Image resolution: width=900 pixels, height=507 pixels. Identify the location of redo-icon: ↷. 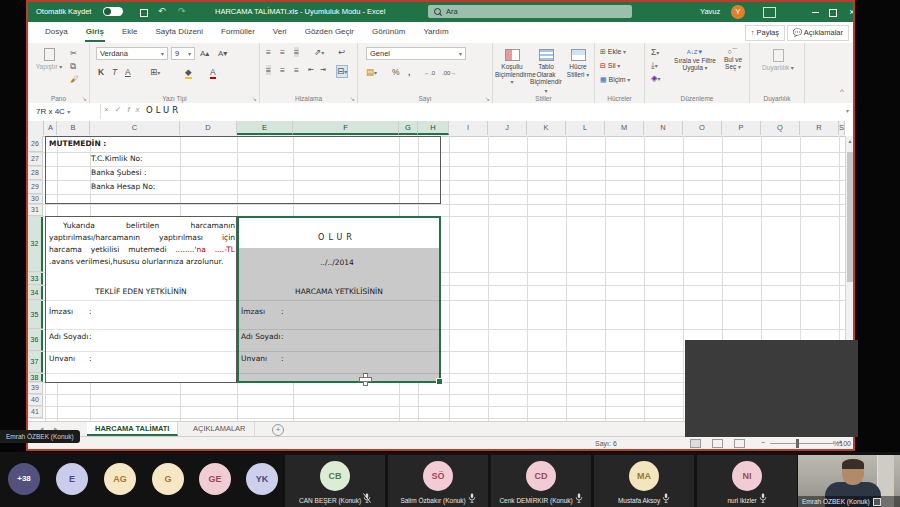
(182, 12).